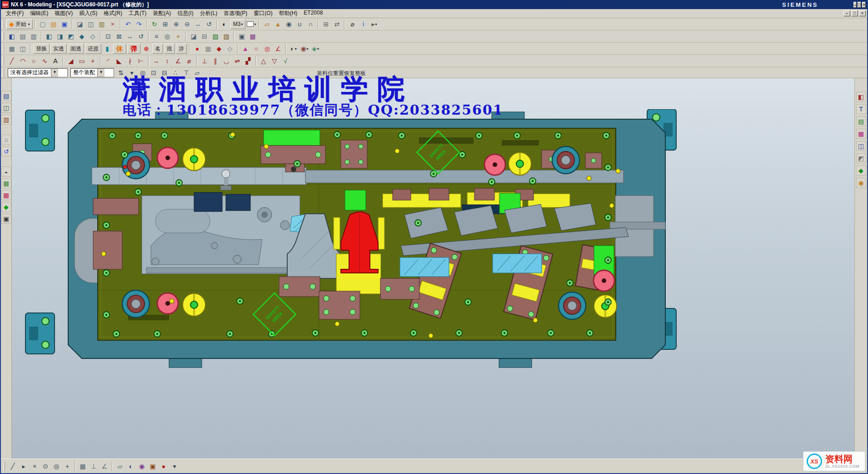 This screenshot has height=474, width=868. I want to click on history-palette-button: ↺, so click(6, 151).